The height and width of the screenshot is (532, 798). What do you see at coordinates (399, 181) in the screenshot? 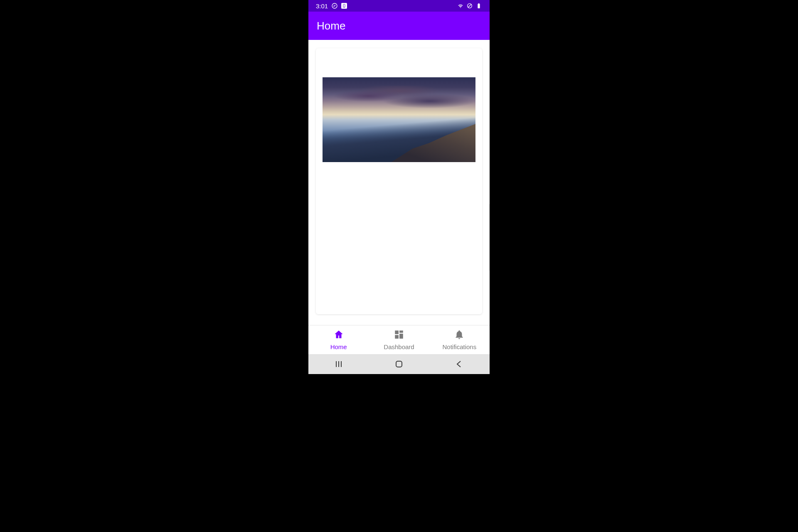
I see `image-card` at bounding box center [399, 181].